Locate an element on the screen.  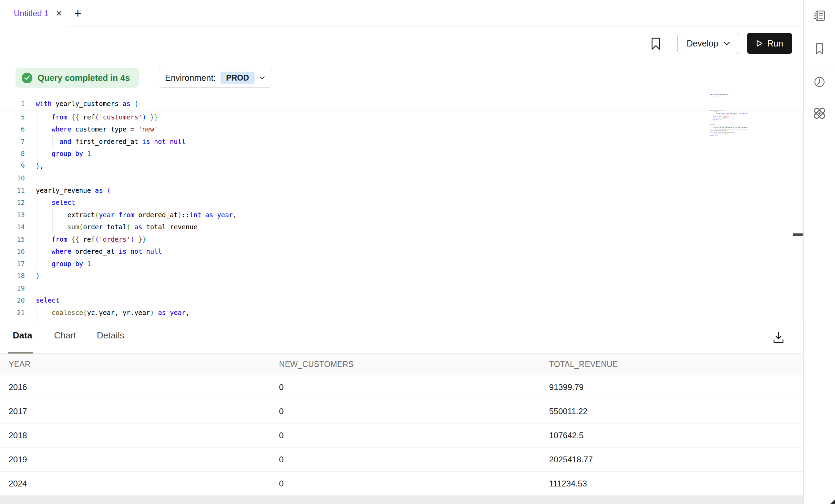
code-line: 13extract(year from ordered_at)::int as … is located at coordinates (396, 215).